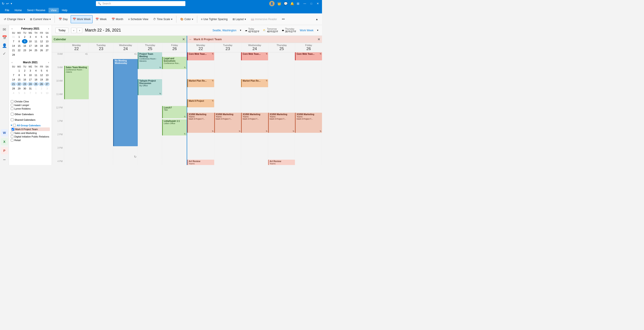 The height and width of the screenshot is (330, 644). I want to click on right-cell-fri-8: +2, so click(308, 59).